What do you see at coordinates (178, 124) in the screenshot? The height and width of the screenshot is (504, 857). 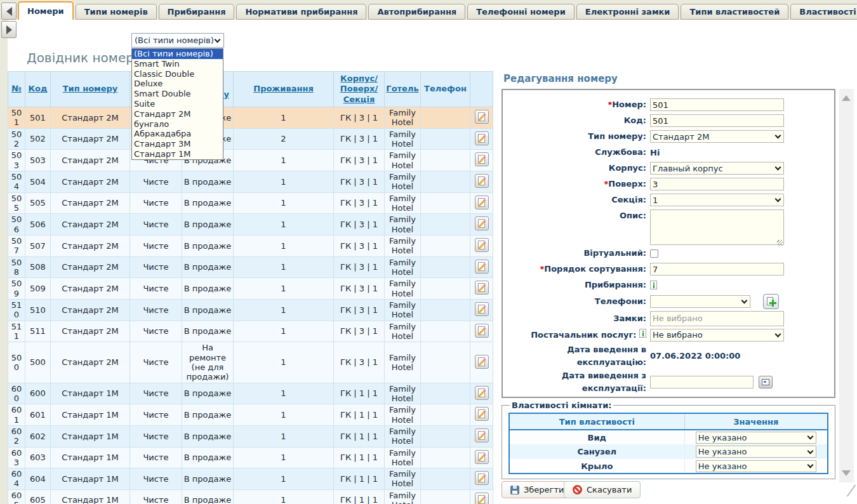 I see `room-type-option: бунгало` at bounding box center [178, 124].